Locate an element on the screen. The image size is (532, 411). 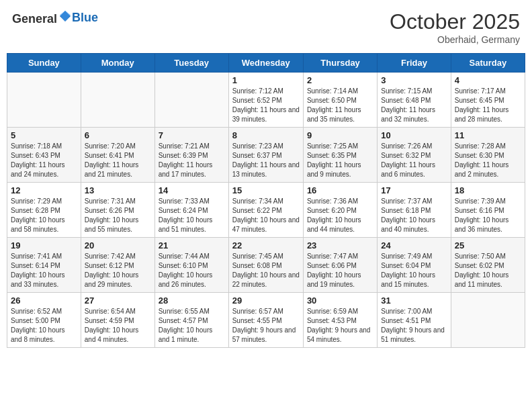
calendar-cell: 11Sunrise: 7:28 AM Sunset: 6:30 PM Dayli… is located at coordinates (488, 155).